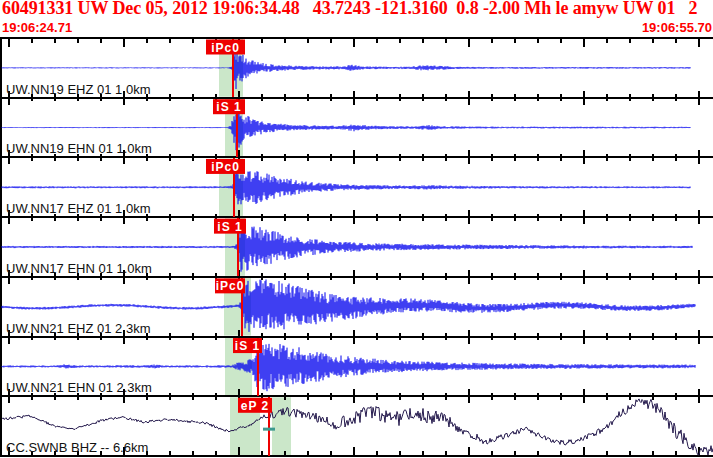  Describe the element at coordinates (37, 28) in the screenshot. I see `window-start-time: 19:06:24.71` at that location.